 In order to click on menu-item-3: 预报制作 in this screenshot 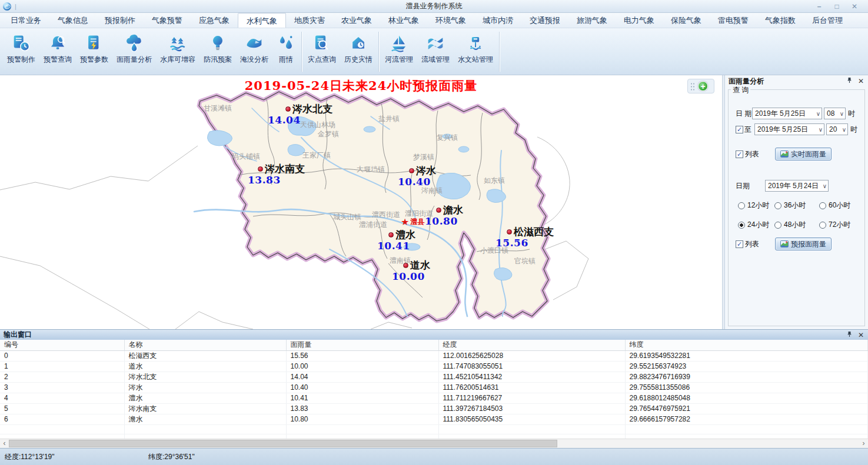, I will do `click(120, 20)`.